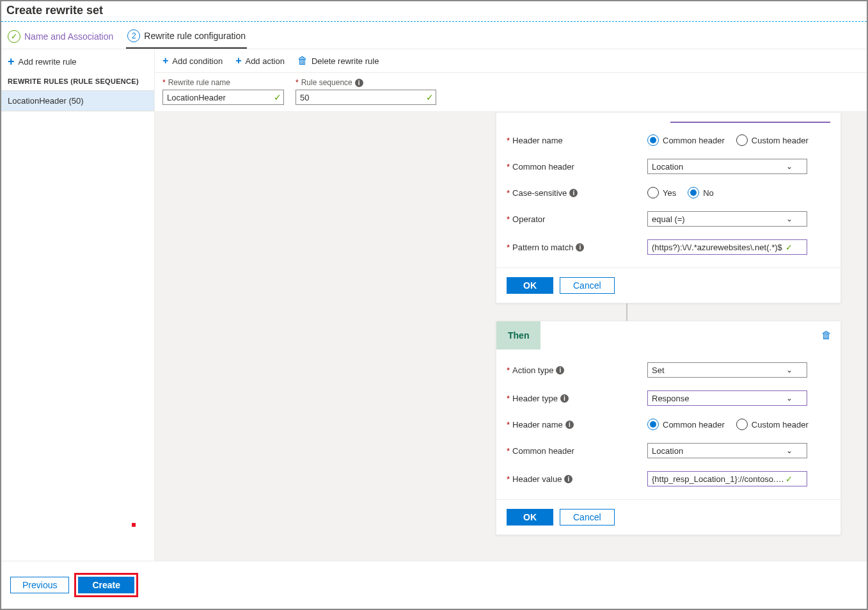  What do you see at coordinates (540, 193) in the screenshot?
I see `case-sensitive-label: Case-sensitive` at bounding box center [540, 193].